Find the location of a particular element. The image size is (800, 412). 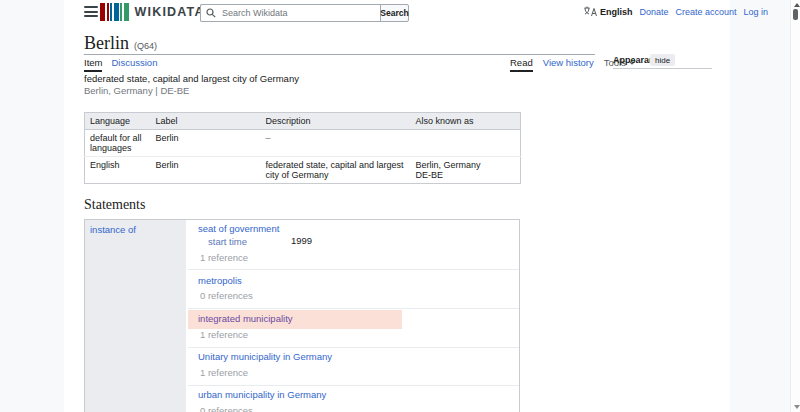

donate-link: Donate is located at coordinates (654, 12).